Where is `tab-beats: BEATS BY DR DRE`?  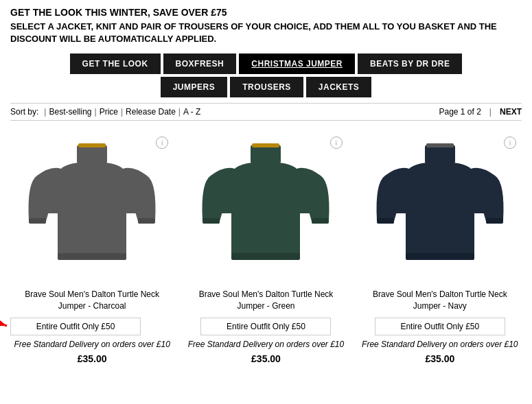 tab-beats: BEATS BY DR DRE is located at coordinates (410, 64).